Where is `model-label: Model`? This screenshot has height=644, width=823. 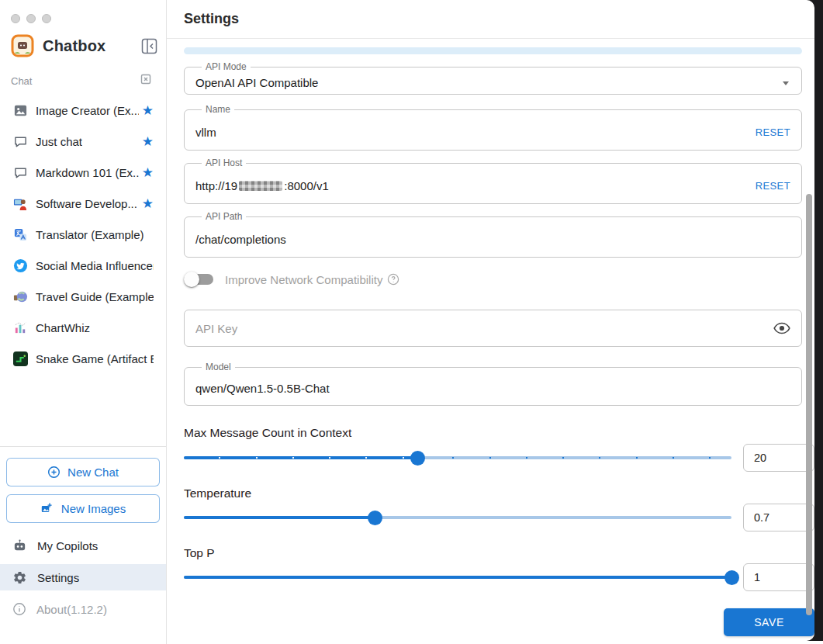 model-label: Model is located at coordinates (219, 367).